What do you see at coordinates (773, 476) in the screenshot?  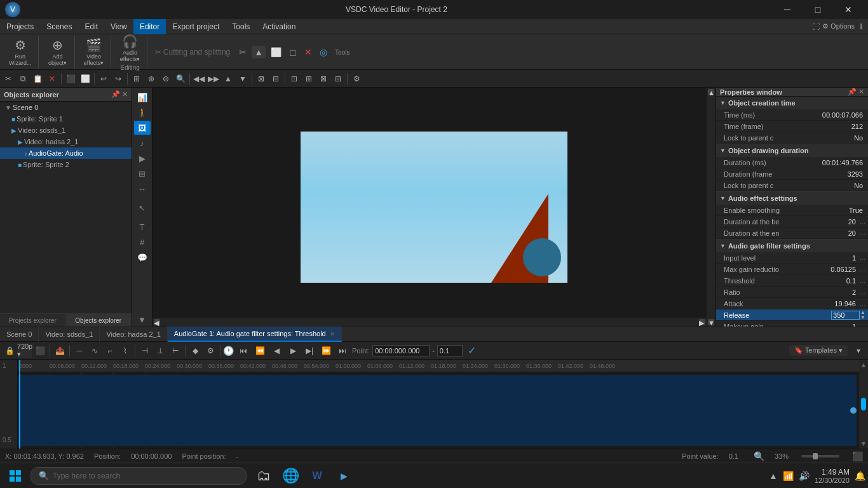 I see `chevron-up-icon: ▲` at bounding box center [773, 476].